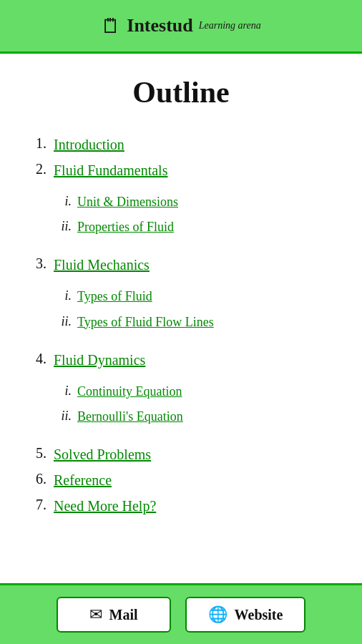 The image size is (362, 644). I want to click on list-item: 6 Reference, so click(181, 480).